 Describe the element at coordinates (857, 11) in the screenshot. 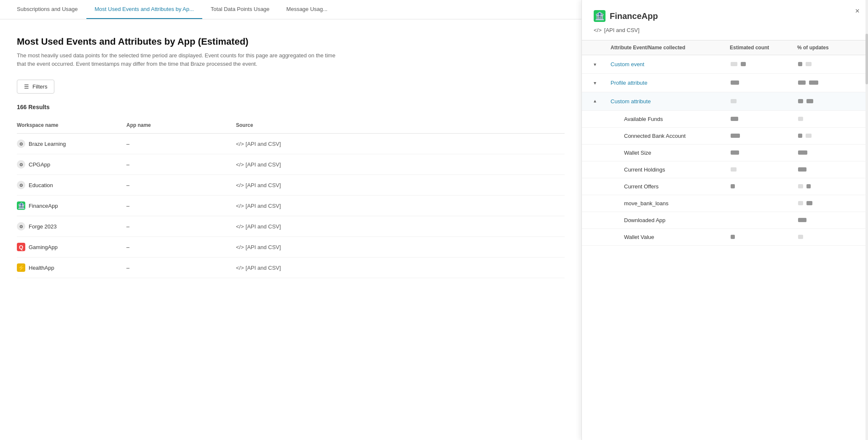

I see `close-button: ×` at that location.